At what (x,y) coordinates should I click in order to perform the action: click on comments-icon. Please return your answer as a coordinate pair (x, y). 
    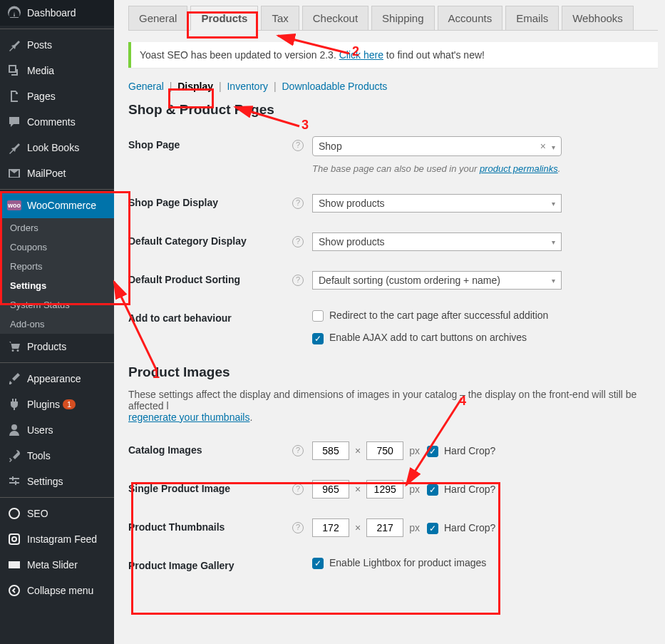
    Looking at the image, I should click on (14, 122).